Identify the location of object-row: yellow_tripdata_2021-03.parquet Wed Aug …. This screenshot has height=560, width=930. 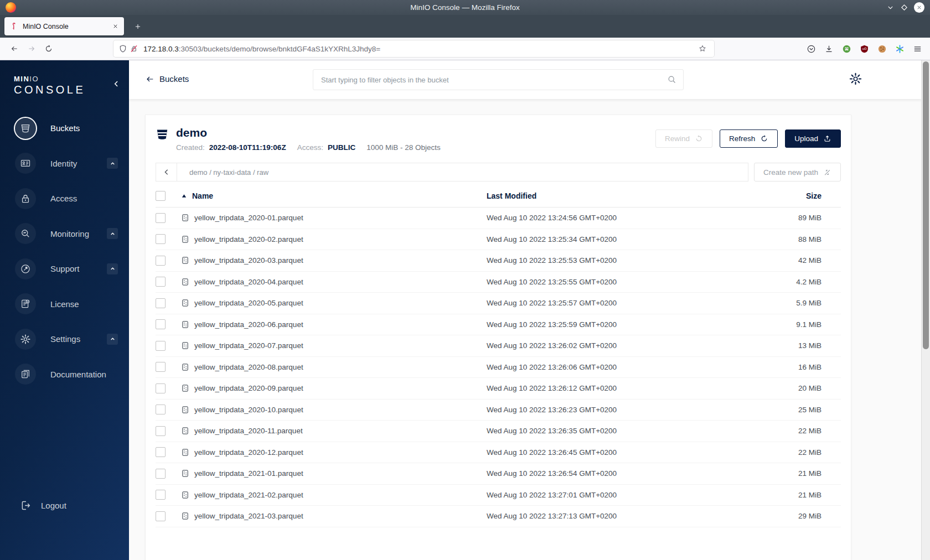
(498, 517).